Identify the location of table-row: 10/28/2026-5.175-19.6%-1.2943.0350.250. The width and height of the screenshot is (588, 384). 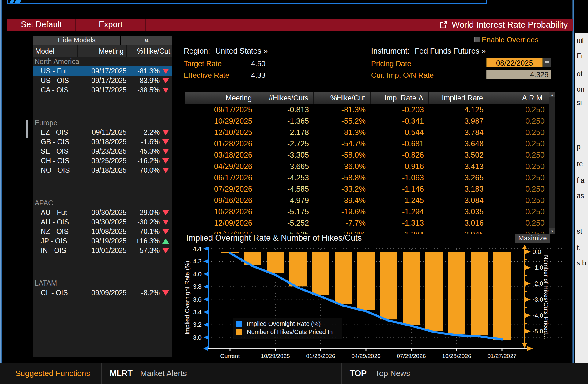
(368, 212).